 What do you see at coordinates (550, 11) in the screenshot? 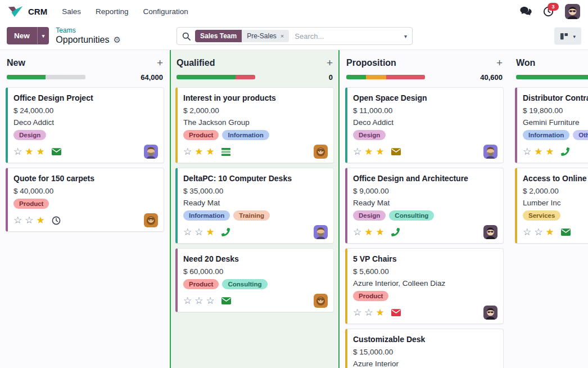
I see `navbar-right: 3` at bounding box center [550, 11].